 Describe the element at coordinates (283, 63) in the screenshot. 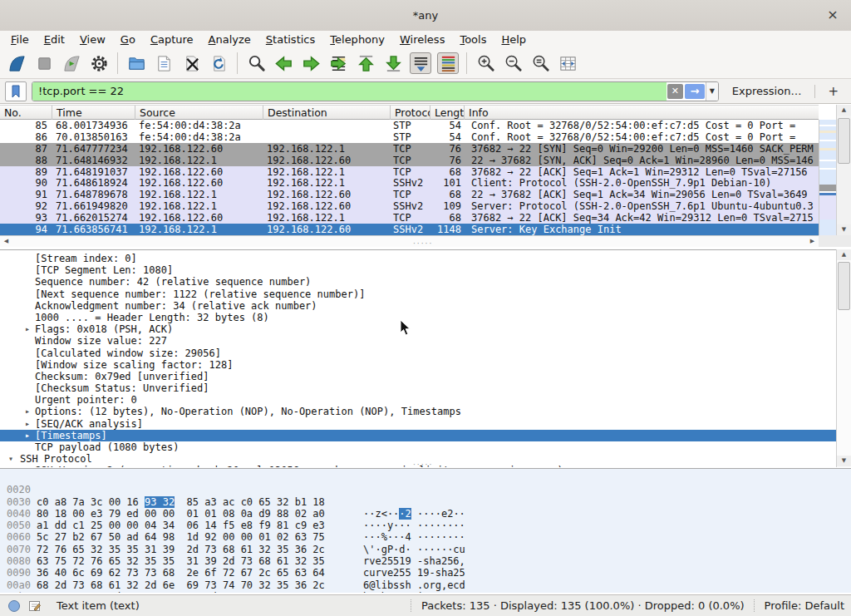

I see `go-back-icon` at that location.